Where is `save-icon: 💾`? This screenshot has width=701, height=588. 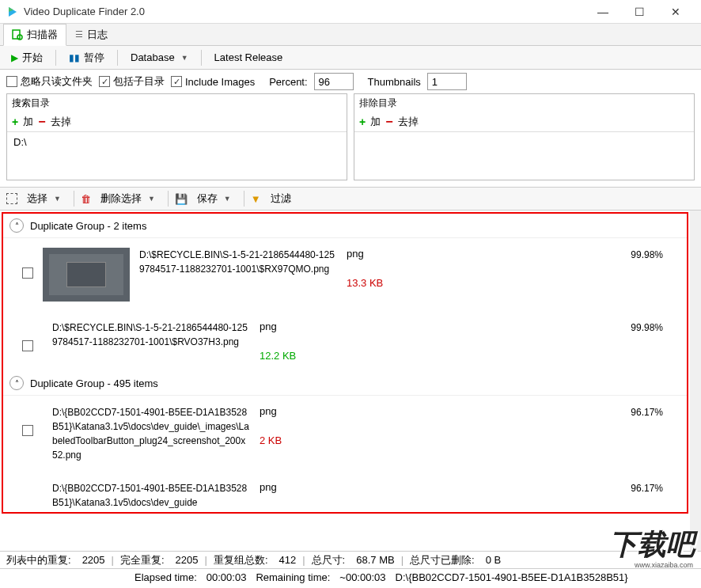 save-icon: 💾 is located at coordinates (181, 199).